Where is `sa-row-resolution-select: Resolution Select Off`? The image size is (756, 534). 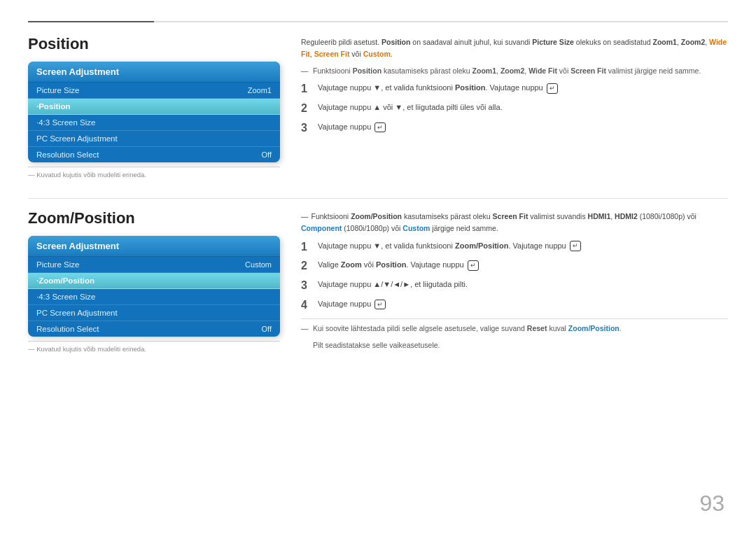
sa-row-resolution-select: Resolution Select Off is located at coordinates (154, 155).